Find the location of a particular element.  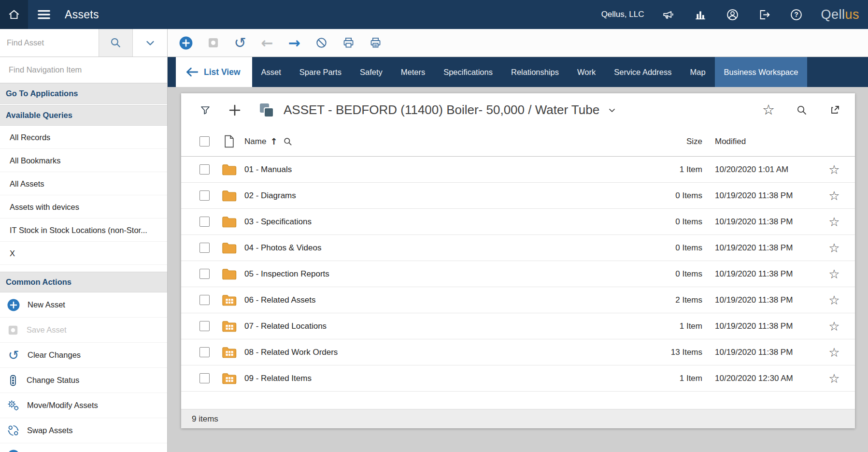

workspace-search-button is located at coordinates (802, 110).